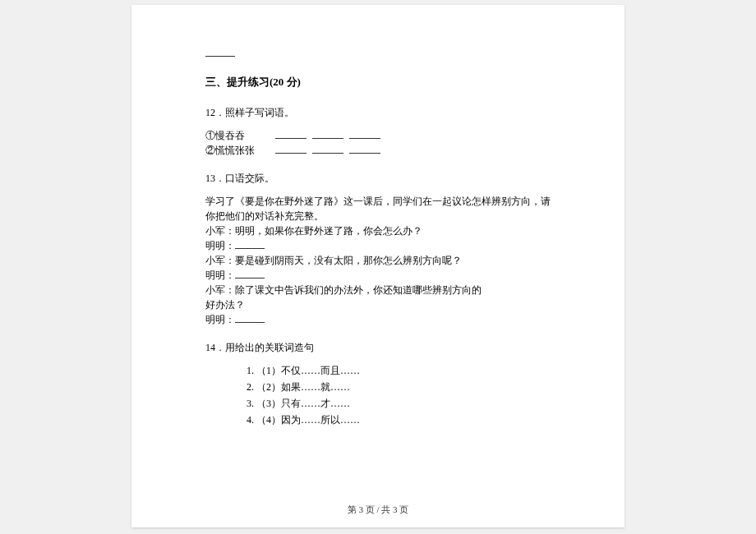 The width and height of the screenshot is (756, 534). What do you see at coordinates (378, 231) in the screenshot?
I see `q13-xj1: 小军：明明，如果你在野外迷了路，你会怎么办？` at bounding box center [378, 231].